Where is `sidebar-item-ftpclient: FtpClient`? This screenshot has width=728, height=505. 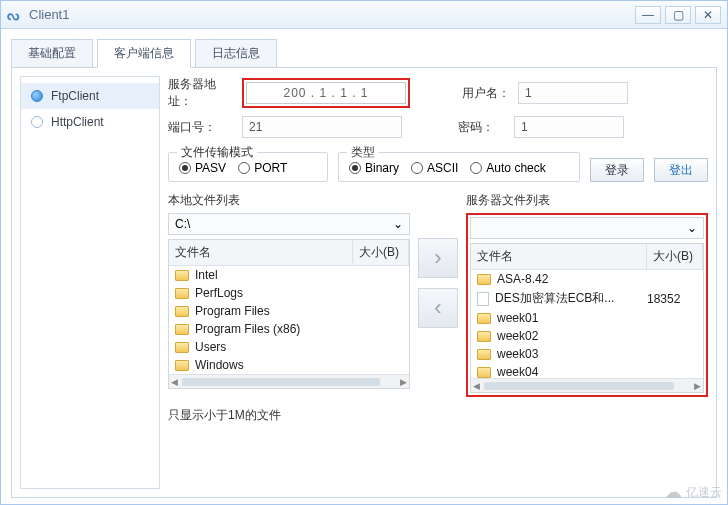 sidebar-item-ftpclient: FtpClient is located at coordinates (90, 96).